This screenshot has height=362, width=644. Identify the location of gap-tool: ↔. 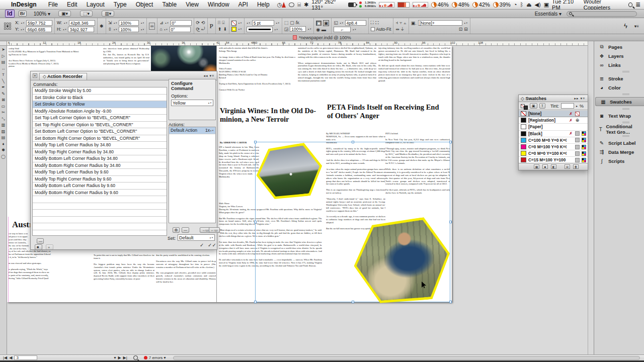
(4, 69).